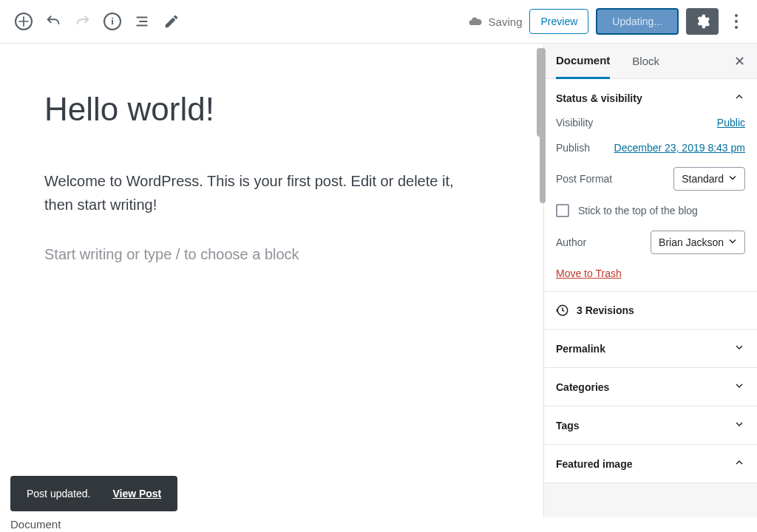 The height and width of the screenshot is (532, 757). What do you see at coordinates (378, 22) in the screenshot?
I see `top-toolbar: i Saving Preview Updating...` at bounding box center [378, 22].